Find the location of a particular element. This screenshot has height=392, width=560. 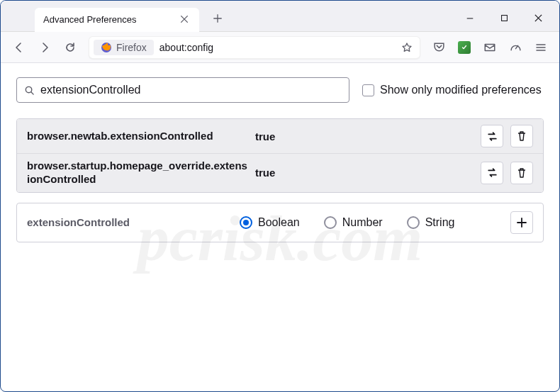

menu-button is located at coordinates (541, 47).